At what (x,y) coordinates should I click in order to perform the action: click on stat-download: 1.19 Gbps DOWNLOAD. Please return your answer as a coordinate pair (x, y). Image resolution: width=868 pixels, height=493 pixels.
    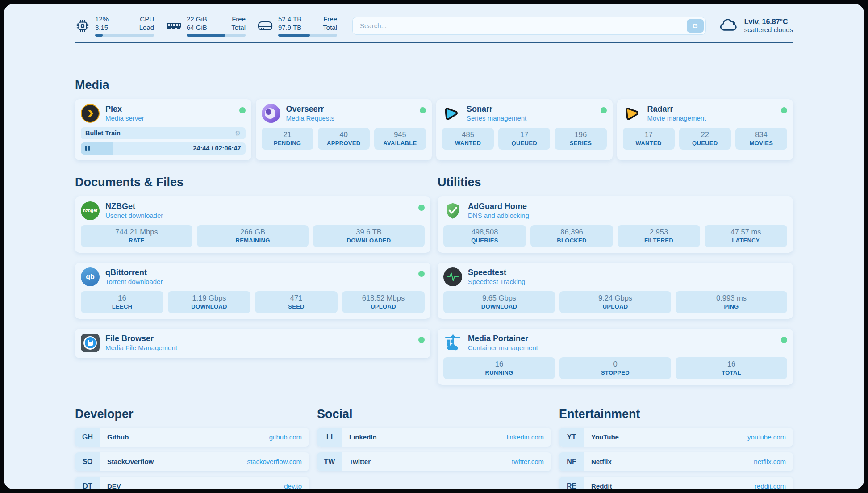
    Looking at the image, I should click on (209, 302).